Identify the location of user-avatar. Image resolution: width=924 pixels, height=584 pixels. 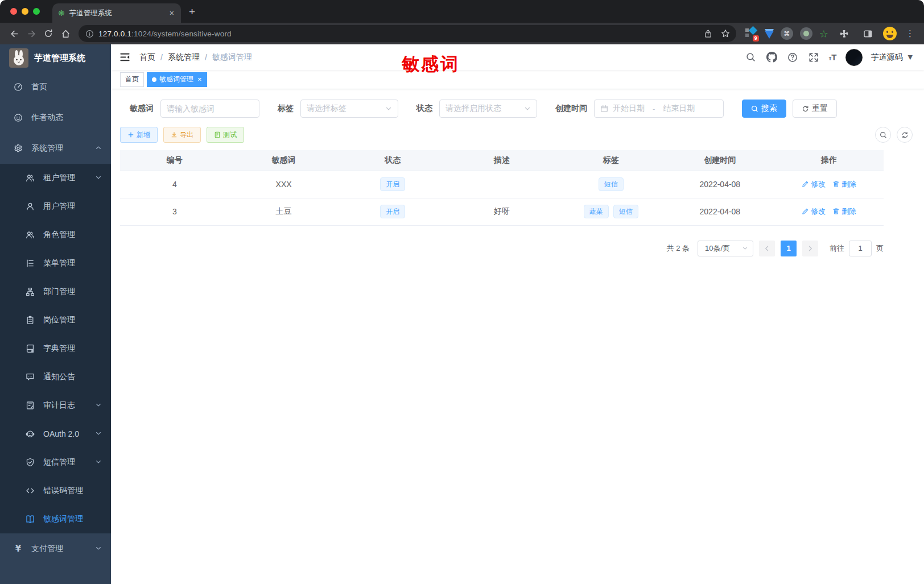
(854, 57).